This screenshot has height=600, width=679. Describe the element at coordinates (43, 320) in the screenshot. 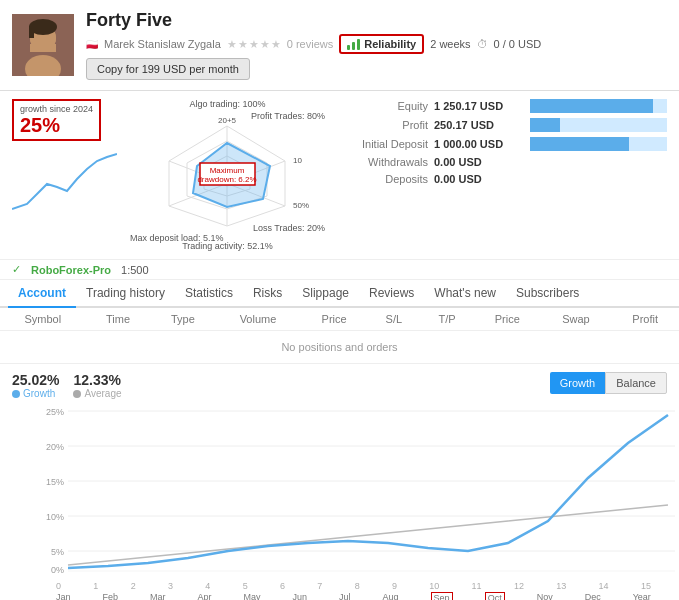

I see `col-symbol: Symbol` at that location.